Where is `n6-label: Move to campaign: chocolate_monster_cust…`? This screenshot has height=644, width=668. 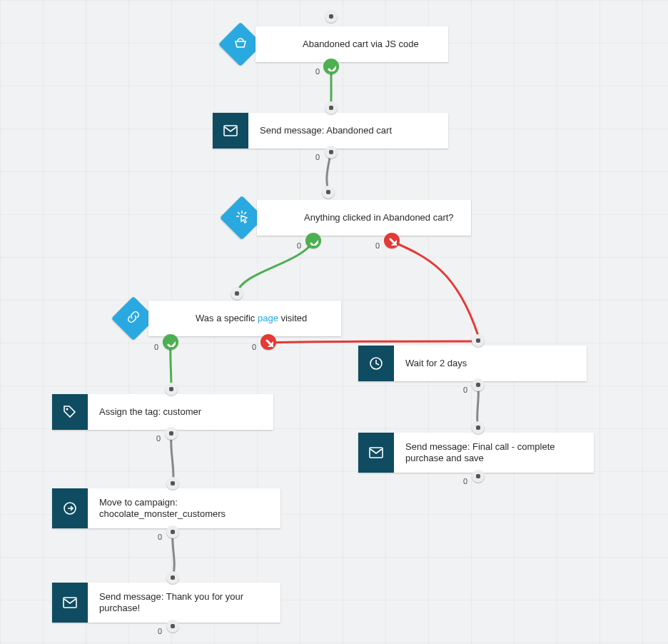
n6-label: Move to campaign: chocolate_monster_cust… is located at coordinates (184, 508).